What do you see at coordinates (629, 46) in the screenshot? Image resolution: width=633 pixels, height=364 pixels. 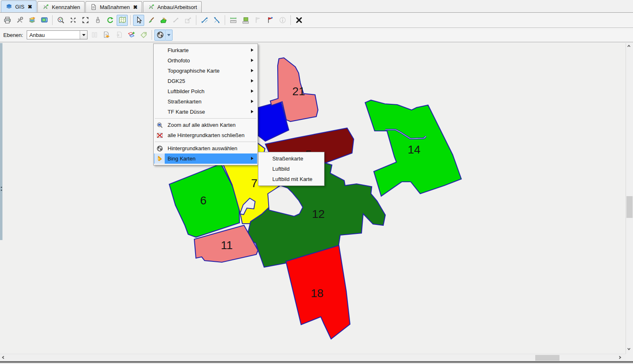 I see `scroll-up-button` at bounding box center [629, 46].